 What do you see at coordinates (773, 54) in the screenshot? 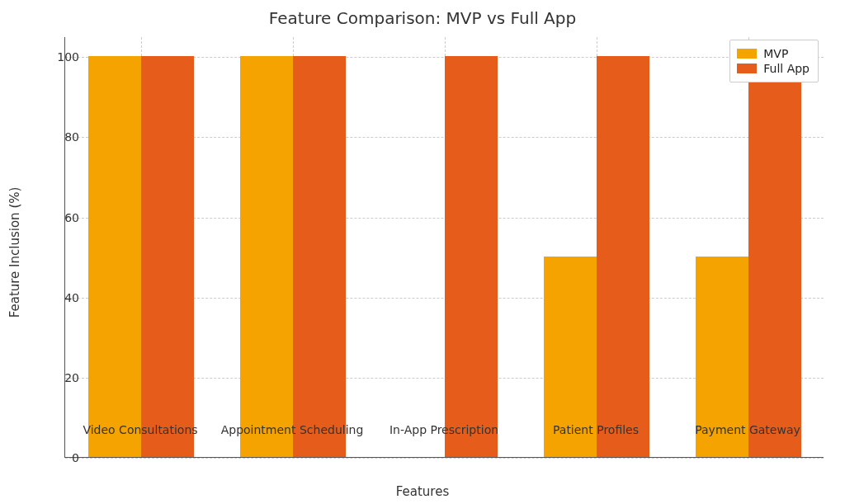
I see `legend-item-mvp: MVP` at bounding box center [773, 54].